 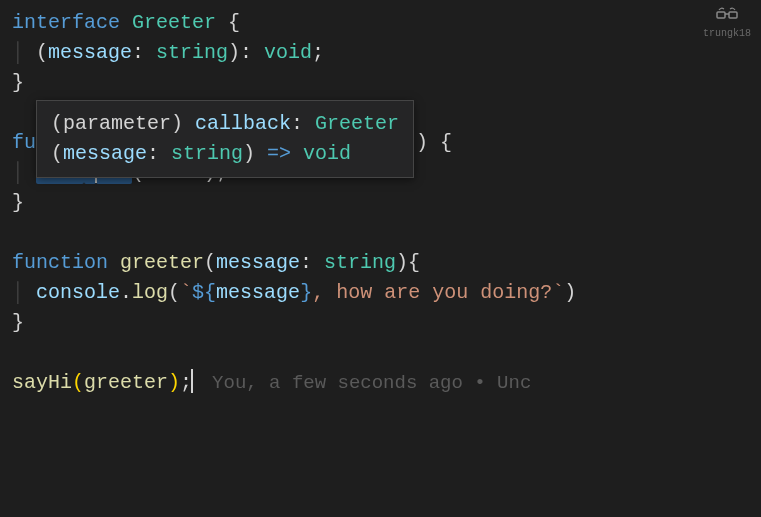 What do you see at coordinates (288, 52) in the screenshot?
I see `return-type: void` at bounding box center [288, 52].